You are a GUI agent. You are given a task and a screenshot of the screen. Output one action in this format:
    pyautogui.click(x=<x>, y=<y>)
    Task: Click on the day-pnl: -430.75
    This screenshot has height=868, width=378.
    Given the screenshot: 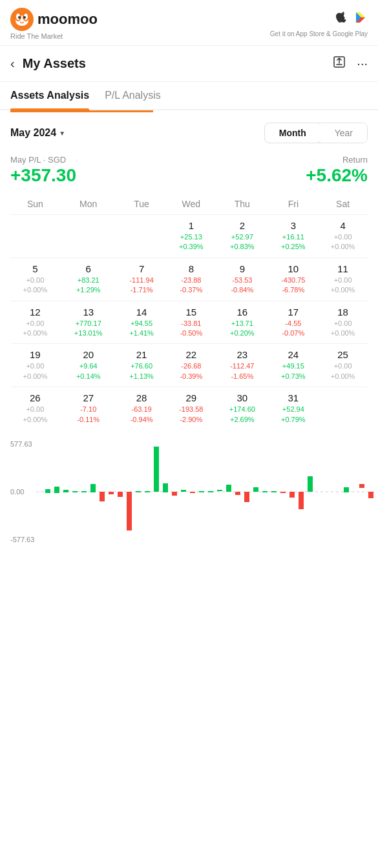 What is the action you would take?
    pyautogui.click(x=293, y=280)
    